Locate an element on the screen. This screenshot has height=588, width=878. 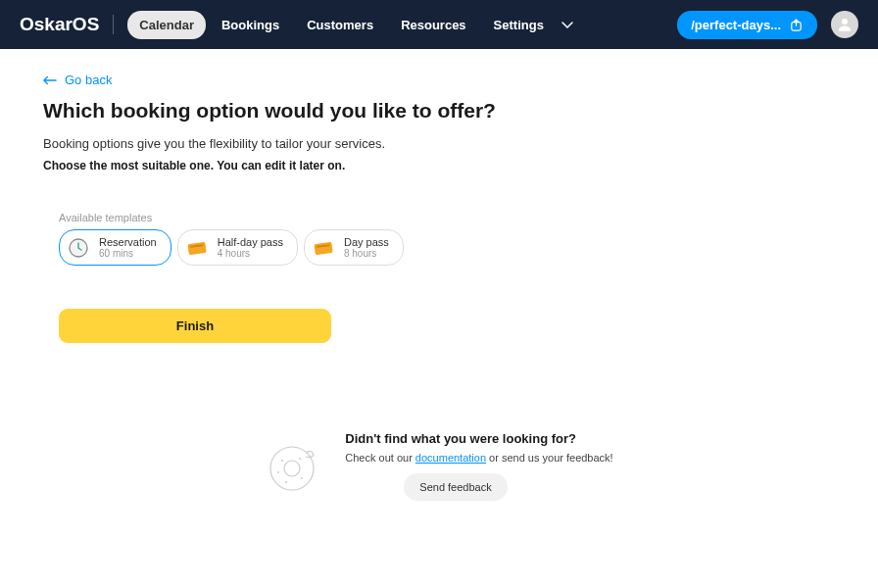
documentation-link: documentation is located at coordinates (451, 458).